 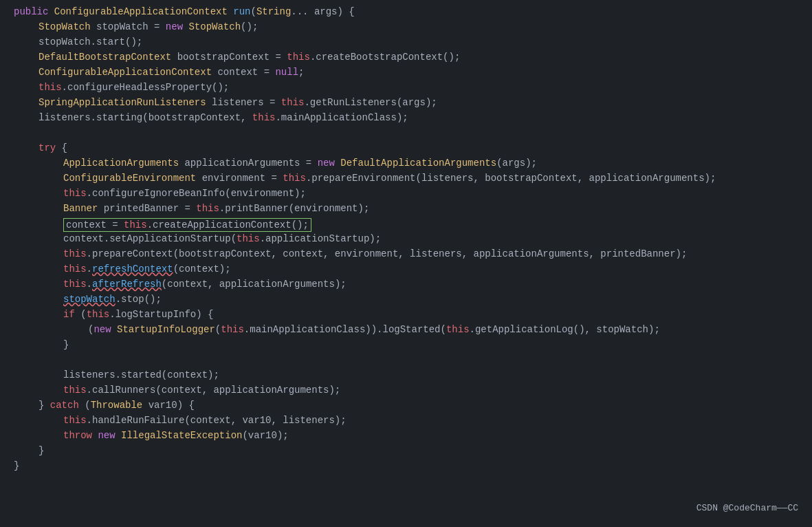 What do you see at coordinates (406, 180) in the screenshot?
I see `code-line: ConfigurableEnvironment environment = th…` at bounding box center [406, 180].